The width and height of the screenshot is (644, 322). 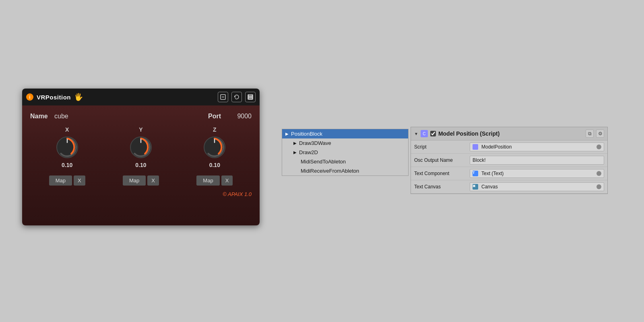 What do you see at coordinates (600, 134) in the screenshot?
I see `inspector-settings-button: ⚙` at bounding box center [600, 134].